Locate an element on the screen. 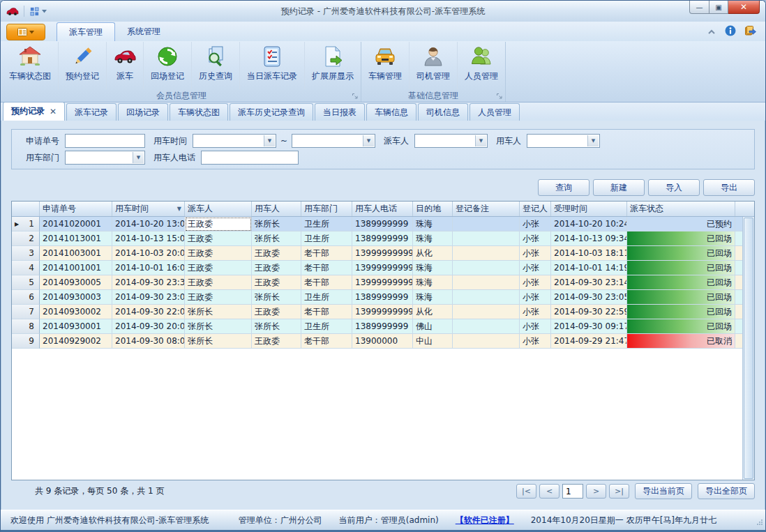  cell: 2014-09-30 08:00 is located at coordinates (149, 342).